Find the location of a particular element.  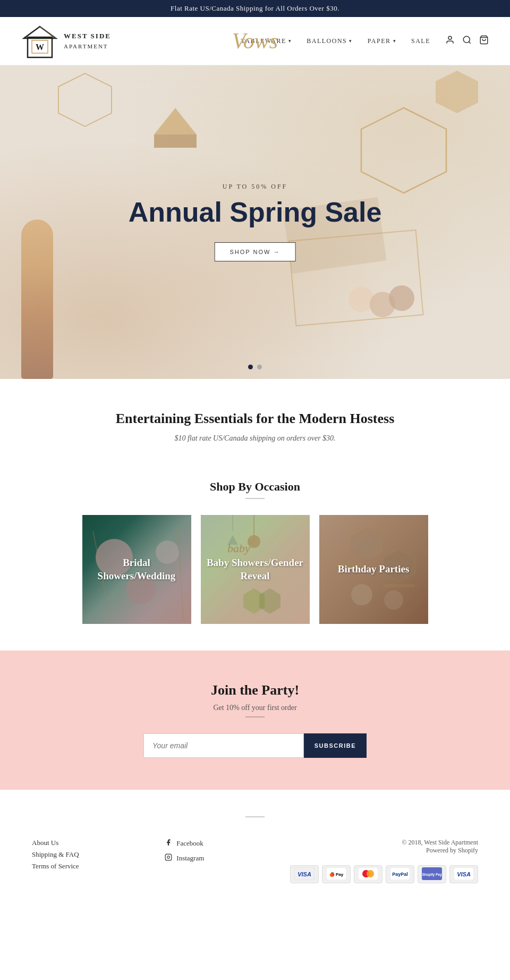

occasion-title: Shop By Occasion is located at coordinates (255, 487).